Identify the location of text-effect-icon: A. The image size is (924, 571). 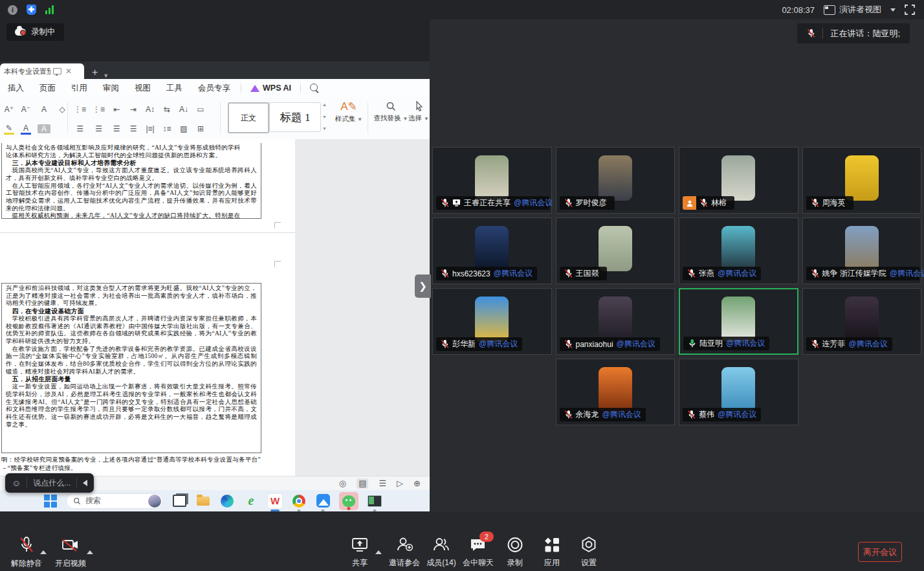
(44, 109).